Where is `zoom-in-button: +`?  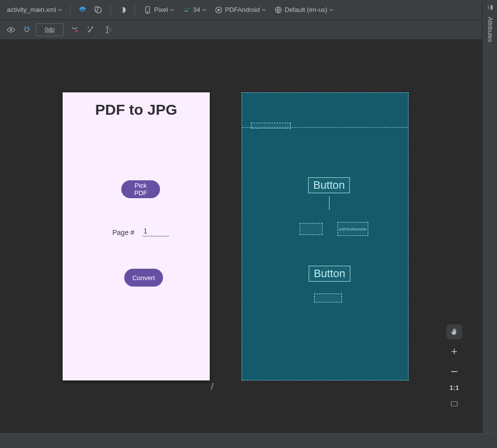
zoom-in-button: + is located at coordinates (454, 352).